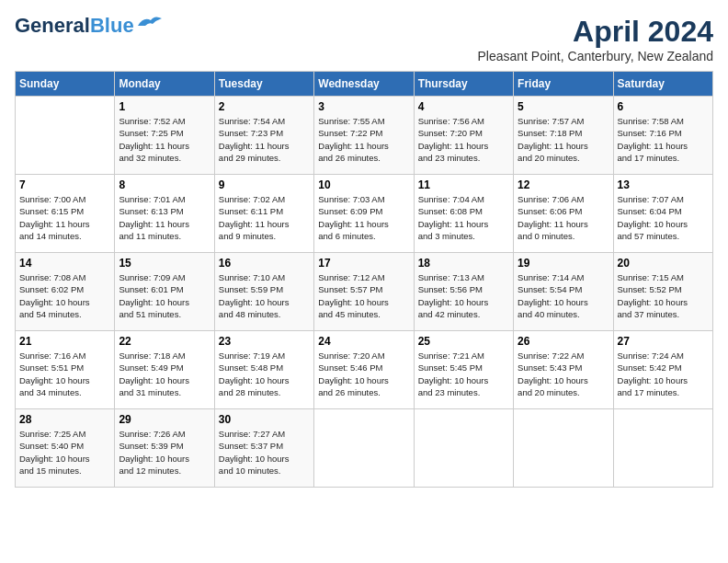  I want to click on calendar-cell: 24Sunrise: 7:20 AM Sunset: 5:46 PM Dayli…, so click(364, 370).